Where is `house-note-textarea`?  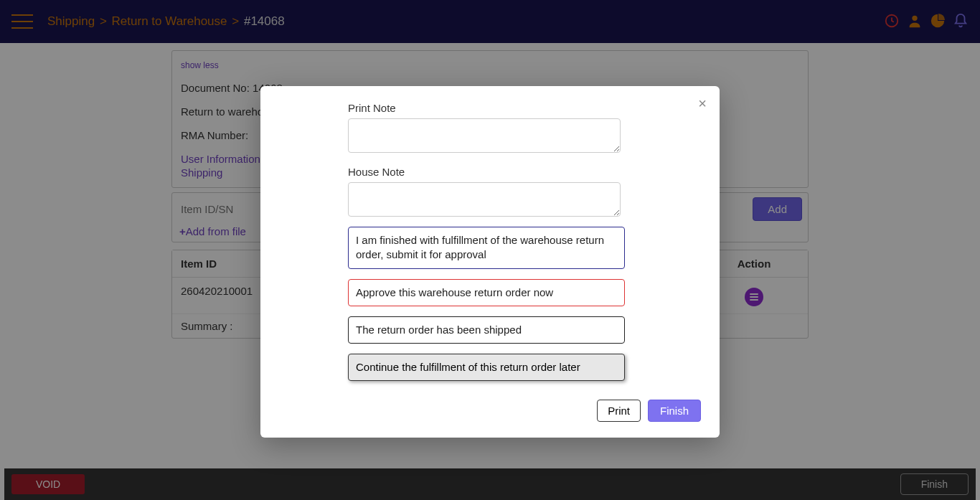
house-note-textarea is located at coordinates (484, 199).